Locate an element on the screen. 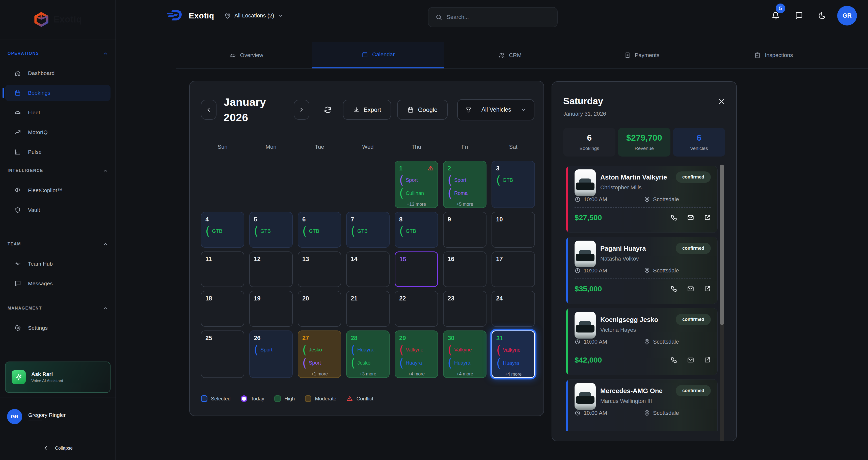 This screenshot has width=868, height=460. export-button: Export is located at coordinates (367, 110).